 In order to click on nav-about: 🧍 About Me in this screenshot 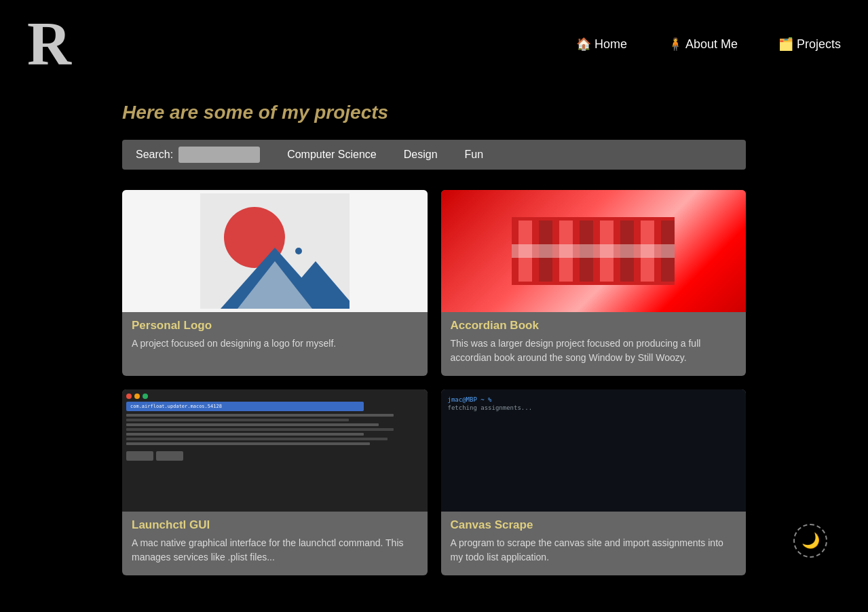, I will do `click(703, 44)`.